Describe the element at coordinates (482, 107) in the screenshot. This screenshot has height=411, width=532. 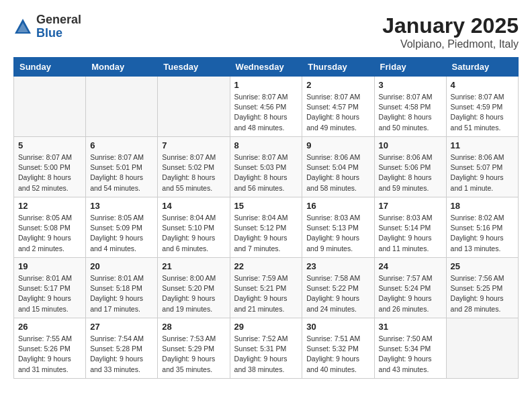
I see `day-cell-4: 4Sunrise: 8:07 AM Sunset: 4:59 PM Daylig…` at that location.